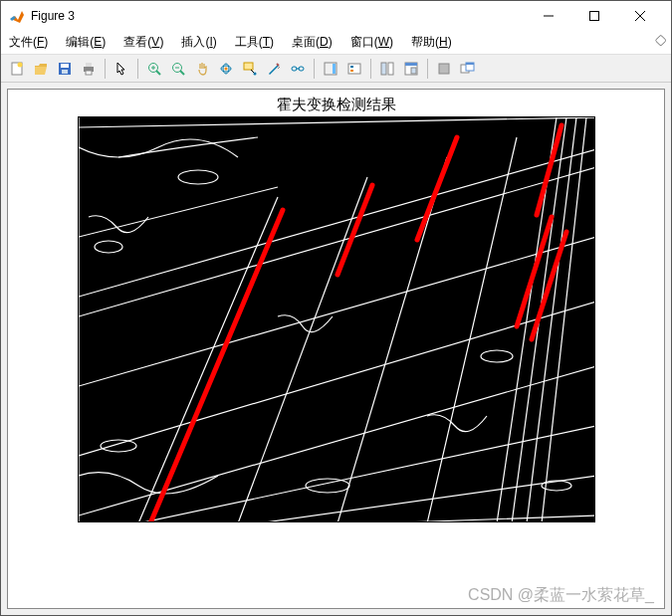 Image resolution: width=672 pixels, height=616 pixels. Describe the element at coordinates (468, 69) in the screenshot. I see `undock-icon` at that location.